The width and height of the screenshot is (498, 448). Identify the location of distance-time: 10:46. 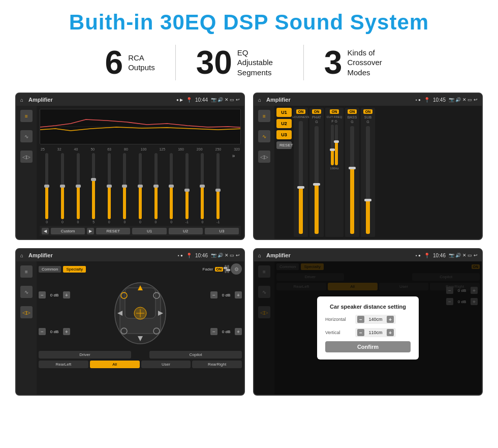
(439, 255).